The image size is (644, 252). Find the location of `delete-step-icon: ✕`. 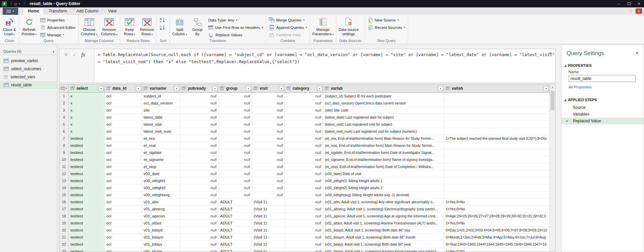

delete-step-icon: ✕ is located at coordinates (567, 121).